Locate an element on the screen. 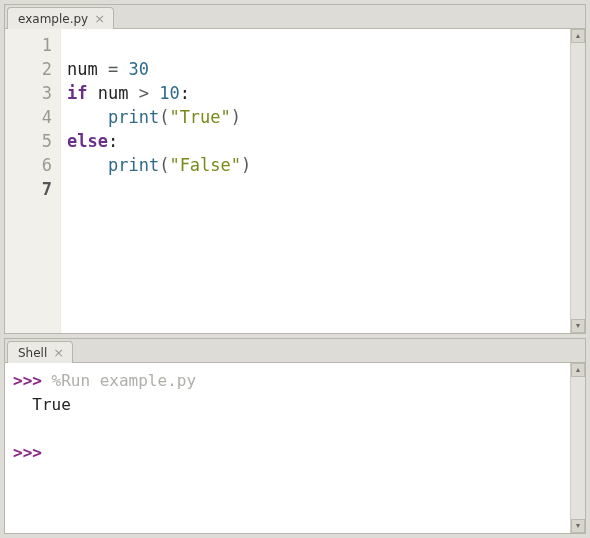 The width and height of the screenshot is (590, 538). shell-tab: Shell × is located at coordinates (40, 352).